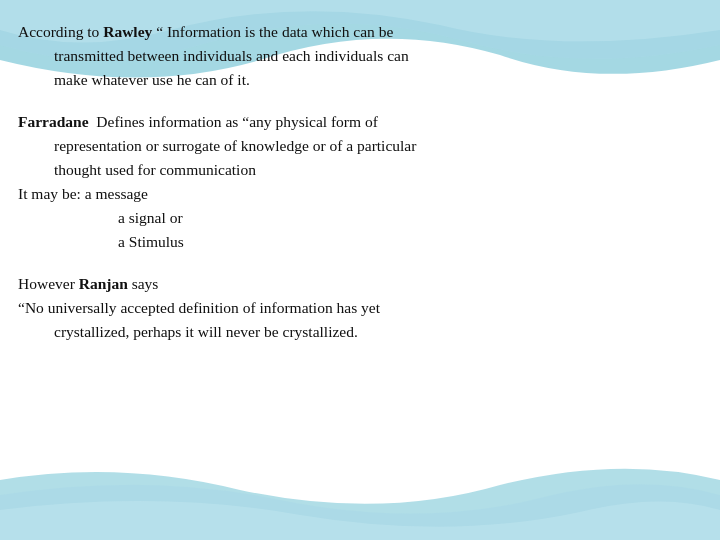 The image size is (720, 540). I want to click on farradane-line2: representation or surrogate of knowledge…, so click(360, 146).